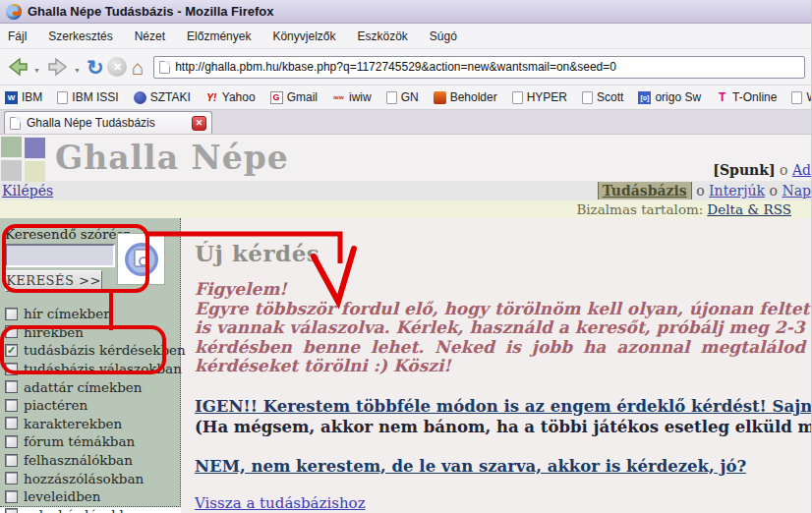 The image size is (812, 513). Describe the element at coordinates (405, 209) in the screenshot. I see `confidential-row: Bizalmas tartalom: Delta & RSS` at that location.